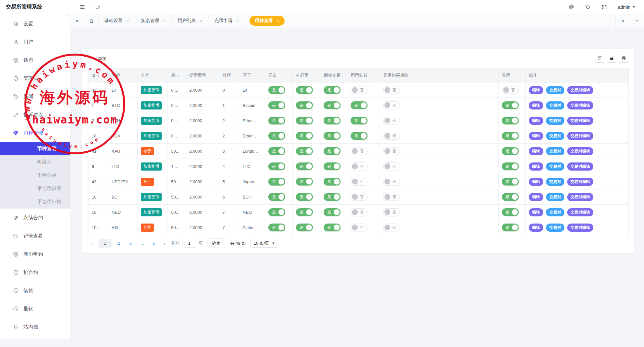  I want to click on tab-基础设置: 基础设置×, so click(117, 21).